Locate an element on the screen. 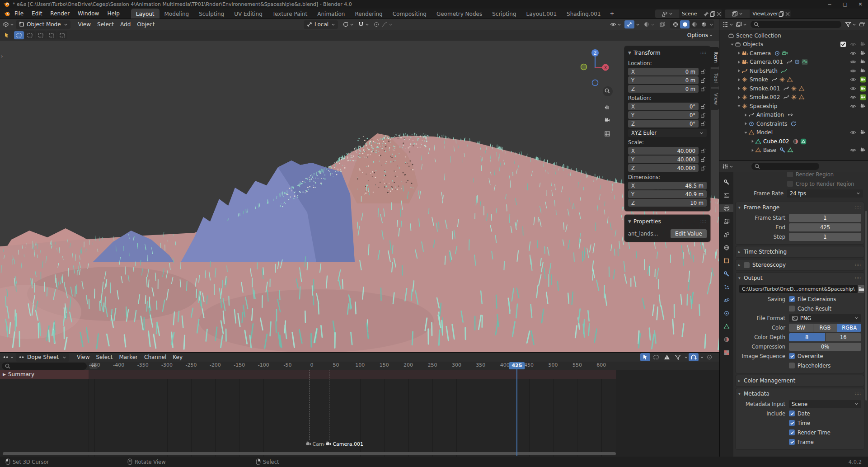 The width and height of the screenshot is (868, 467). properties-tab-data is located at coordinates (727, 326).